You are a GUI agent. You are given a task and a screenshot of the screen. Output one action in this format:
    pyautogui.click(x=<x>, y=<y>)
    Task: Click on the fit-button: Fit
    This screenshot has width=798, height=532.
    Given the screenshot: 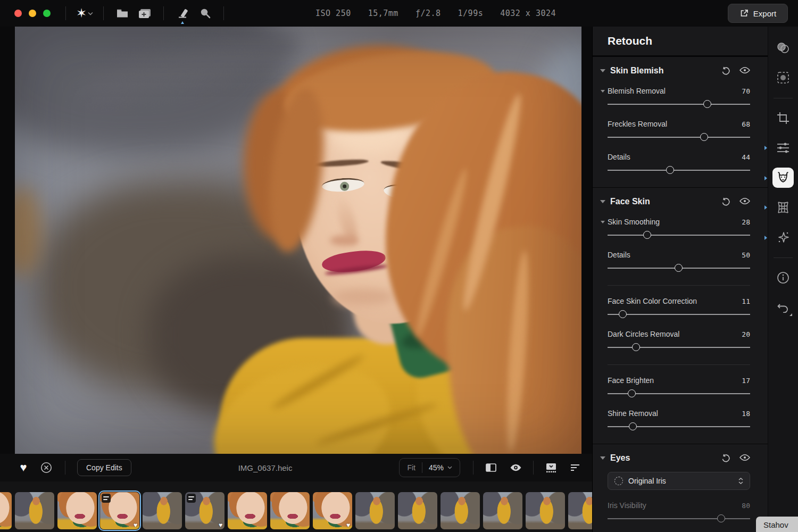 What is the action you would take?
    pyautogui.click(x=411, y=468)
    